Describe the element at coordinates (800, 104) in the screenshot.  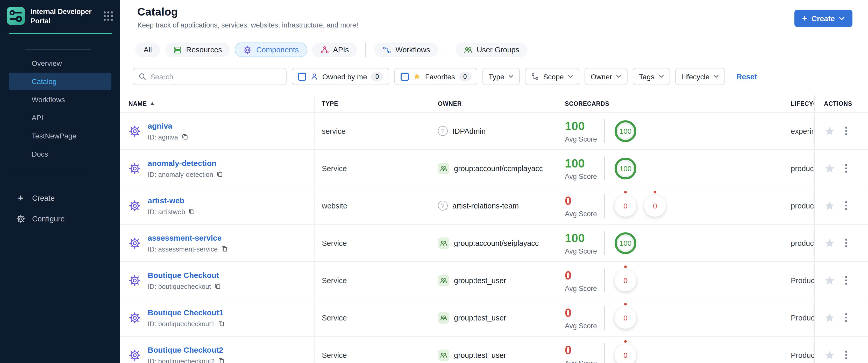
I see `column-header-lifecycle: LIFECYCLE` at that location.